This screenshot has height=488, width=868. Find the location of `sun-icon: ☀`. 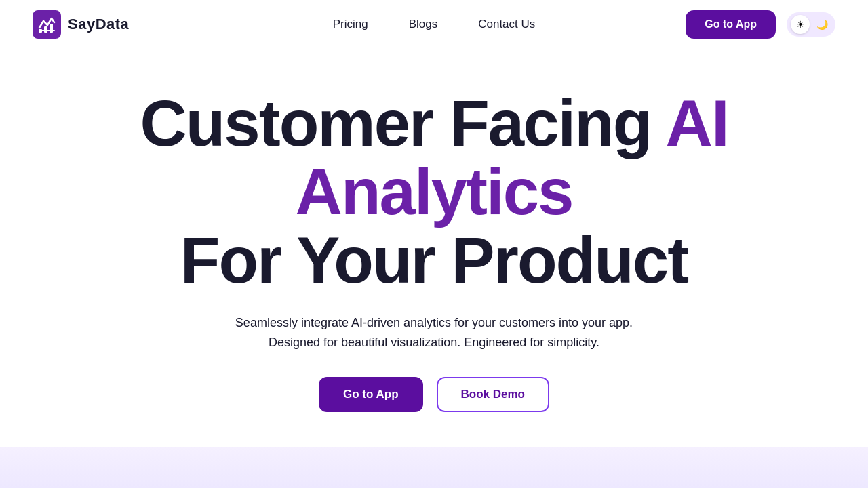

sun-icon: ☀ is located at coordinates (800, 24).